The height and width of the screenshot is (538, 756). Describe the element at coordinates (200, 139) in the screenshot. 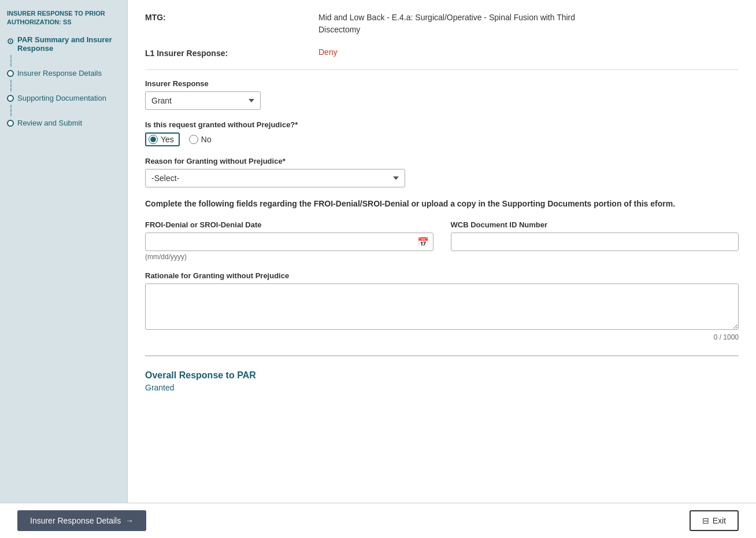

I see `radio-no-option: No` at that location.